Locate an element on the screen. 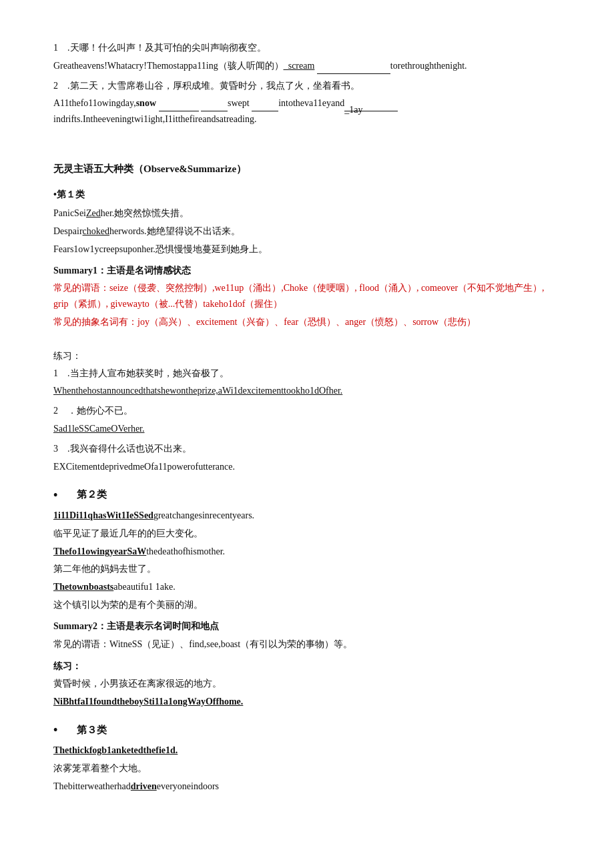 This screenshot has height=868, width=614. class-2-example-2-chinese: 第二年他的妈妈去世了。 is located at coordinates (307, 569).